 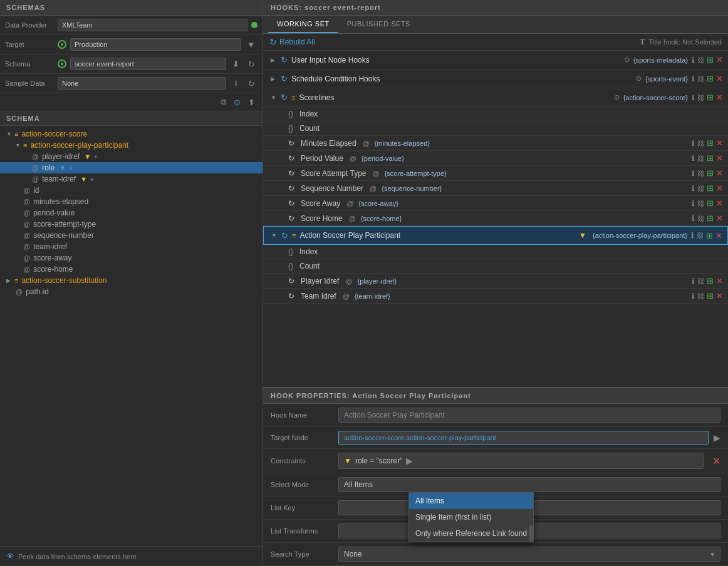 I want to click on add-sa: ⊞, so click(x=710, y=203).